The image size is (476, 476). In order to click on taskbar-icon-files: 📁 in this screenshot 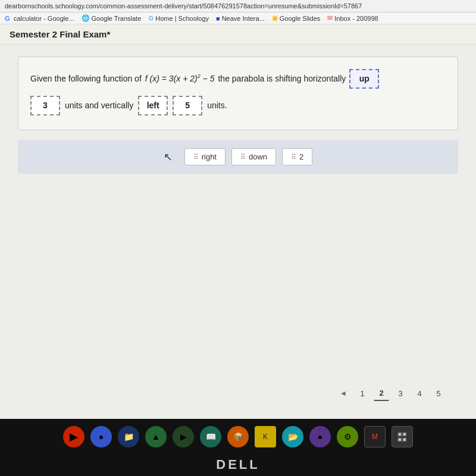, I will do `click(129, 437)`.